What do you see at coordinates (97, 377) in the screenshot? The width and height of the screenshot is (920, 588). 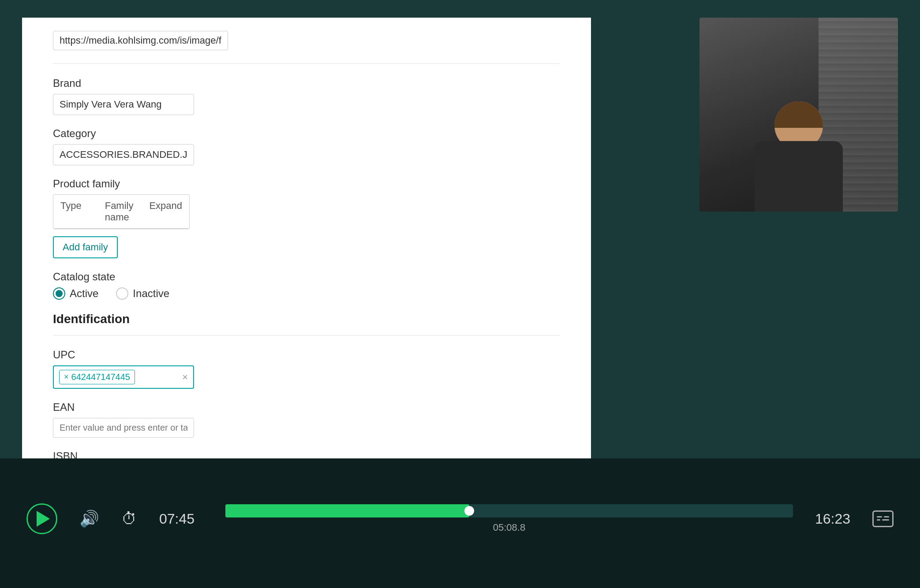 I see `upc-tag: × 642447147445` at bounding box center [97, 377].